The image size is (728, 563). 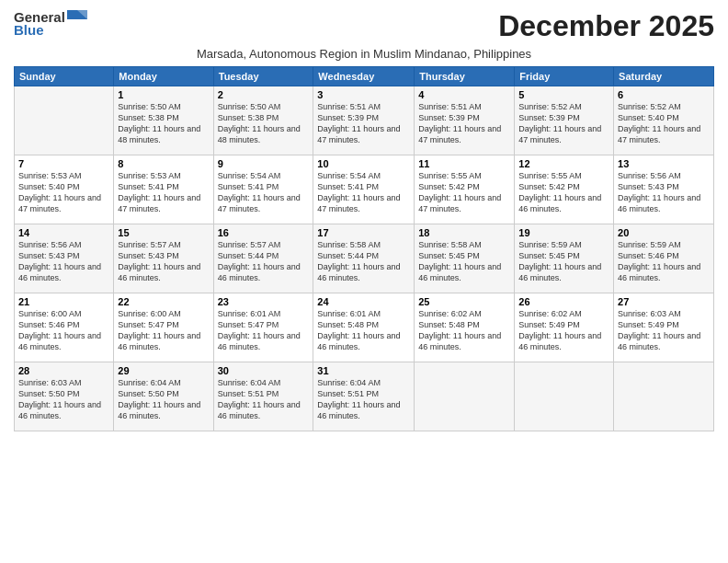 I want to click on cell-w1-d7: 6Sunrise: 5:52 AM Sunset: 5:40 PM Daylig…, so click(x=664, y=121).